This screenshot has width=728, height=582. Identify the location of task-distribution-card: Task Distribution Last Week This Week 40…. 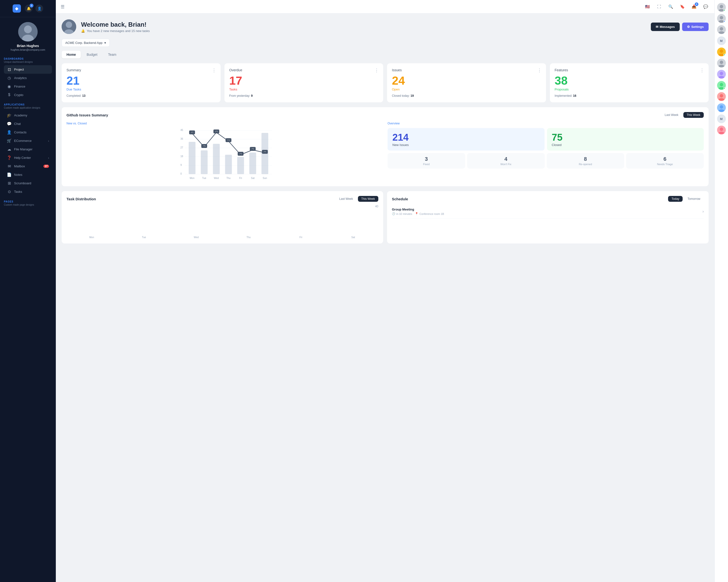
(223, 217).